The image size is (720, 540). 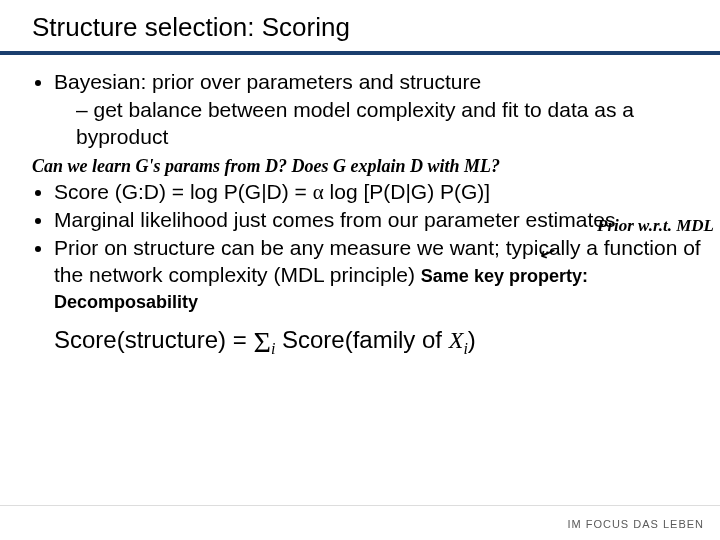 I want to click on eq-mid: Score(family of, so click(x=362, y=340).